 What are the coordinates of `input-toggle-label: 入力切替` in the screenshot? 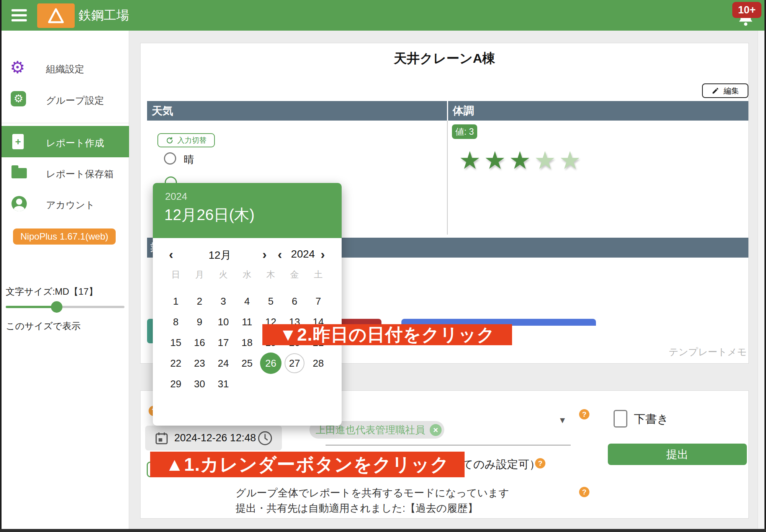 It's located at (192, 140).